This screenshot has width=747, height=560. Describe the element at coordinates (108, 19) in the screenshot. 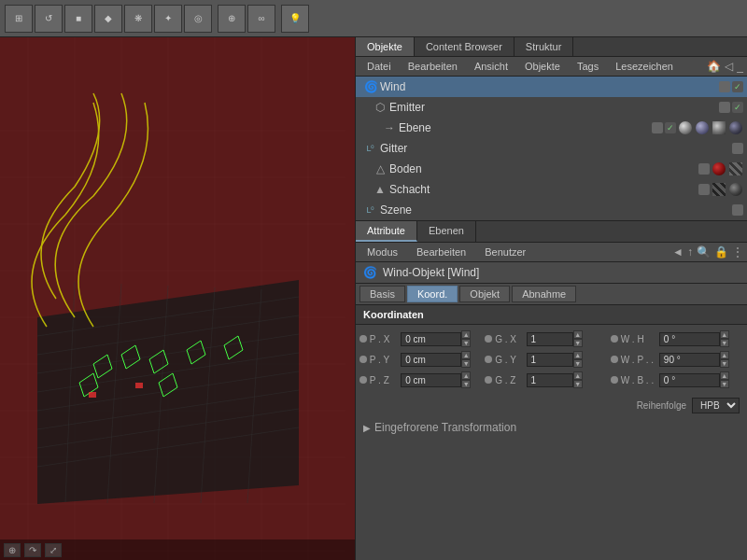

I see `toolbar-icon-4: ◆` at that location.